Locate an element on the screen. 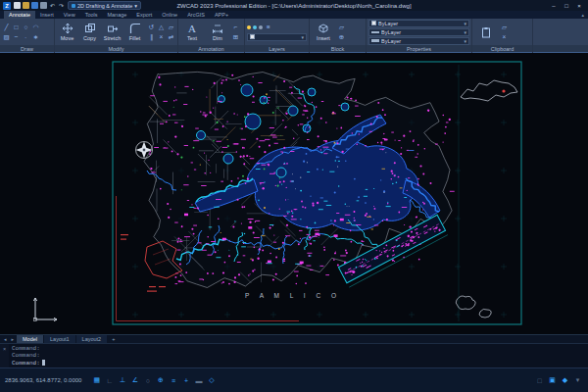 The width and height of the screenshot is (588, 392). title-bar: Z ↶ ↷ 2D Drafting & Annotate ▾ ZWCAD 202… is located at coordinates (294, 6).